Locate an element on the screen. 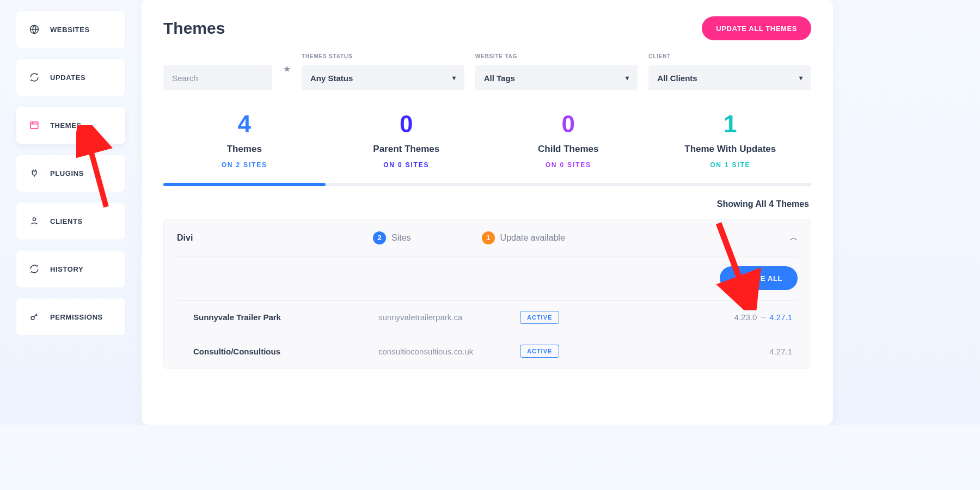 This screenshot has width=980, height=490. sidebar-item-updates: UPDATES is located at coordinates (71, 77).